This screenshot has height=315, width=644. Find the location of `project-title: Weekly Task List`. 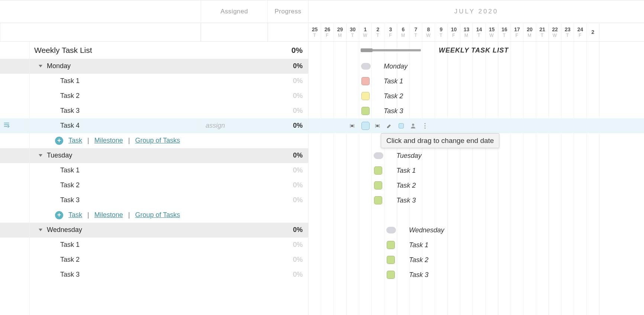

project-title: Weekly Task List is located at coordinates (63, 50).